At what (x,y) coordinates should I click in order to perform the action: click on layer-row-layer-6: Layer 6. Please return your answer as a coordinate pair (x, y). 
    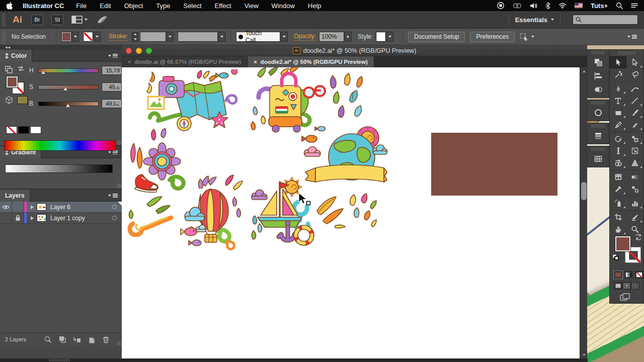
    Looking at the image, I should click on (61, 207).